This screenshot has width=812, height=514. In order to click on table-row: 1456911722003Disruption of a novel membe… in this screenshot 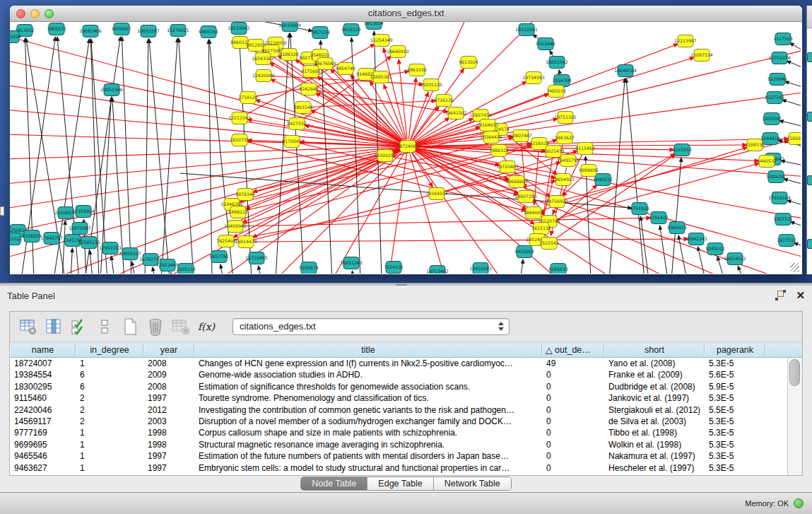, I will do `click(399, 421)`.